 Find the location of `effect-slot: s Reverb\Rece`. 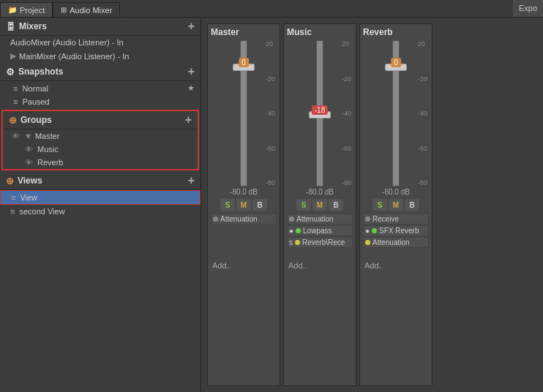

effect-slot: s Reverb\Rece is located at coordinates (320, 243).